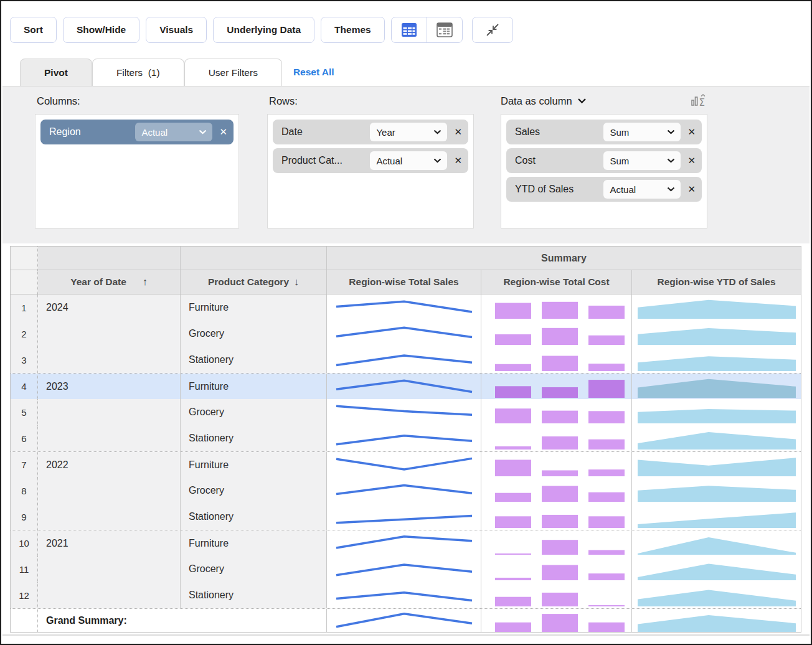 This screenshot has width=812, height=645. What do you see at coordinates (176, 30) in the screenshot?
I see `visuals-button: Visuals` at bounding box center [176, 30].